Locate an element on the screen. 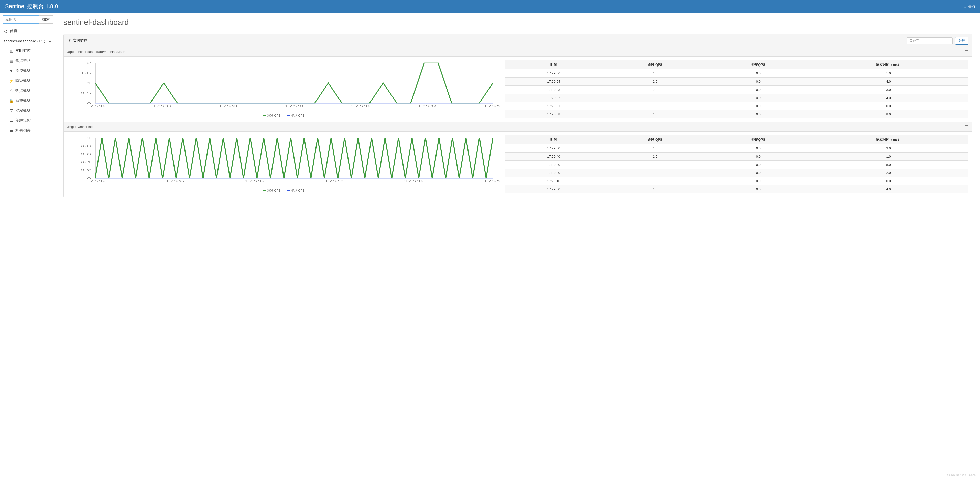  brand-title: Sentinel 控制台 1.8.0 is located at coordinates (32, 6).